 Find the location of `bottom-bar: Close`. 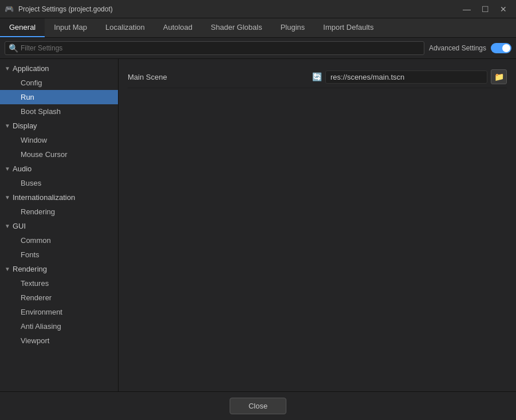

bottom-bar: Close is located at coordinates (258, 406).